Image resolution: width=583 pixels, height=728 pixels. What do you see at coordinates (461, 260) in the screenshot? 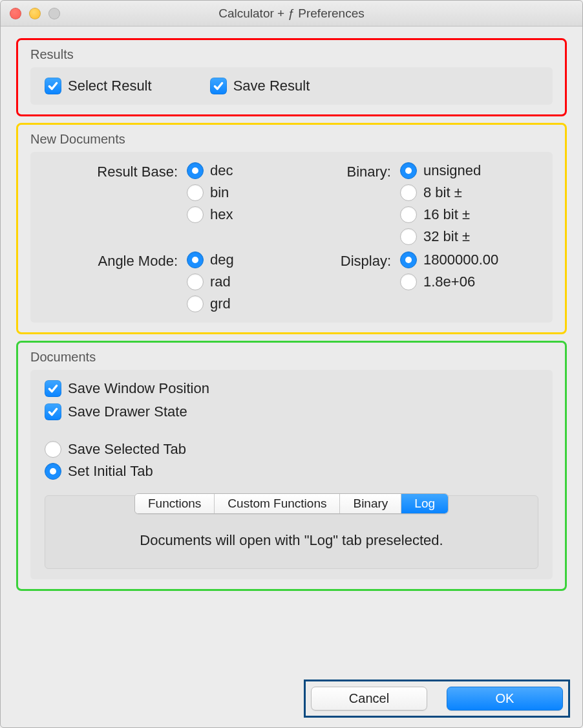
I see `radio-label: 1800000.00` at bounding box center [461, 260].